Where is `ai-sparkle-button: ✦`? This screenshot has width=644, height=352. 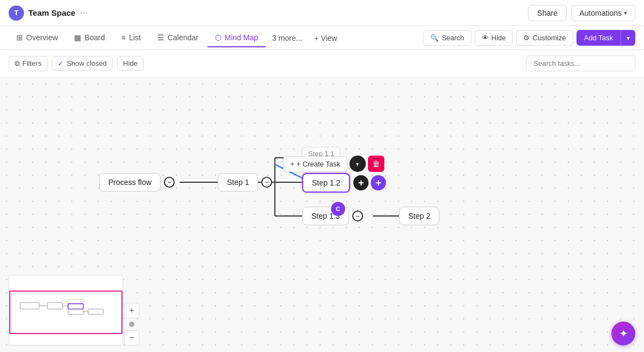 ai-sparkle-button: ✦ is located at coordinates (623, 334).